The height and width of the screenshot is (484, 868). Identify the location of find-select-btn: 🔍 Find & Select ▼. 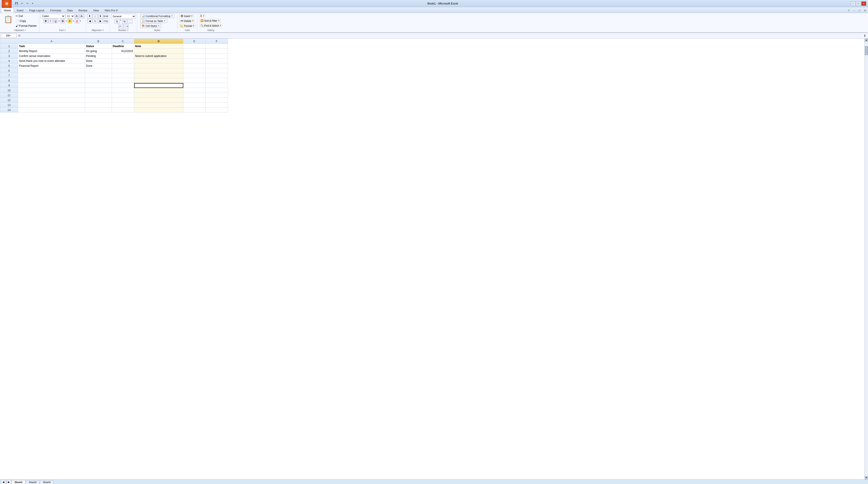
(211, 26).